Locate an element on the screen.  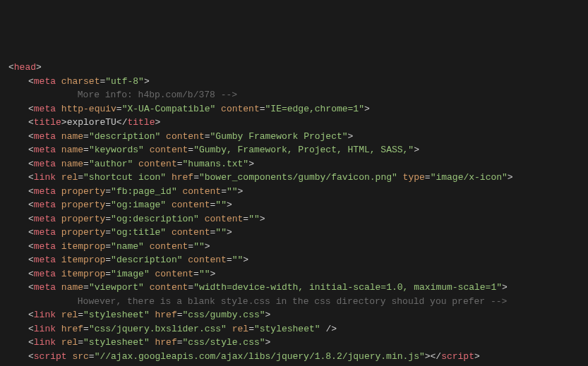
code-line: <meta name="keywords" content="Gumby, Fr… is located at coordinates (294, 150).